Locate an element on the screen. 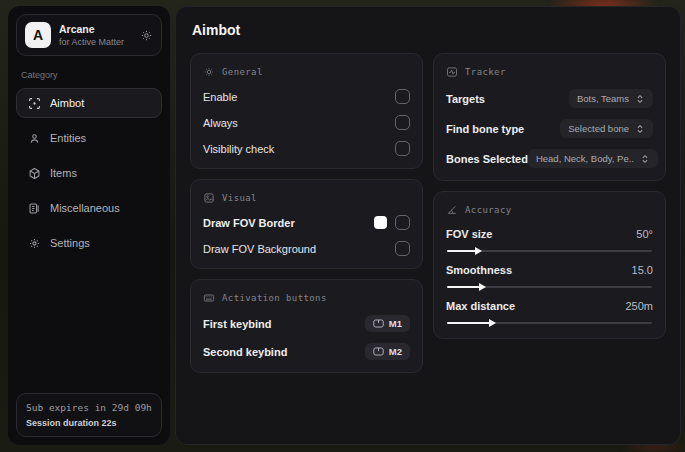  always-checkbox is located at coordinates (402, 122).